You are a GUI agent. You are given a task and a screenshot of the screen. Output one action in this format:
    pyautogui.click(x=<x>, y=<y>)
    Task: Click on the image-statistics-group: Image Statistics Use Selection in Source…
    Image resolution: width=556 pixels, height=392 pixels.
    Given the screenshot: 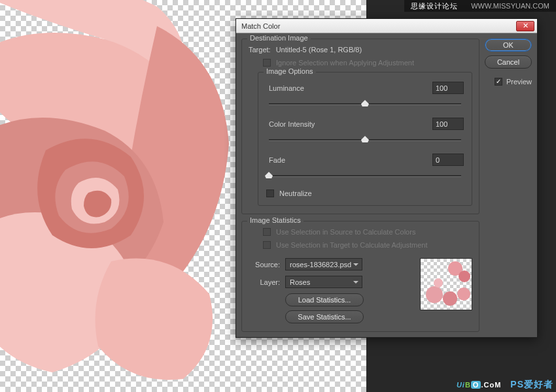 What is the action you would take?
    pyautogui.click(x=360, y=276)
    